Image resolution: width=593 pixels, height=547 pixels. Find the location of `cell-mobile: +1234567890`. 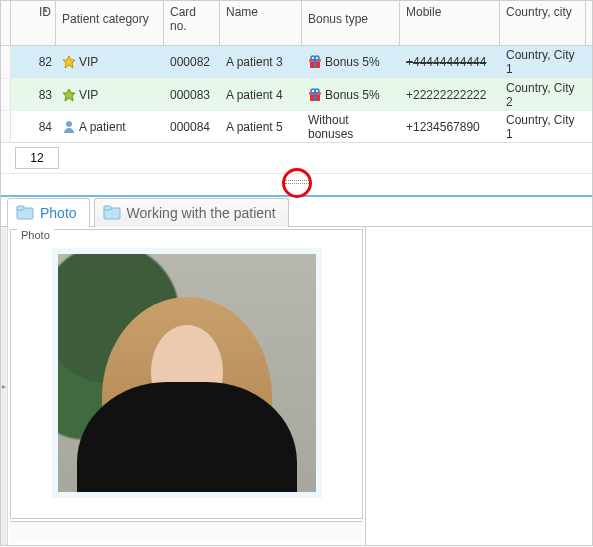

cell-mobile: +1234567890 is located at coordinates (450, 127).